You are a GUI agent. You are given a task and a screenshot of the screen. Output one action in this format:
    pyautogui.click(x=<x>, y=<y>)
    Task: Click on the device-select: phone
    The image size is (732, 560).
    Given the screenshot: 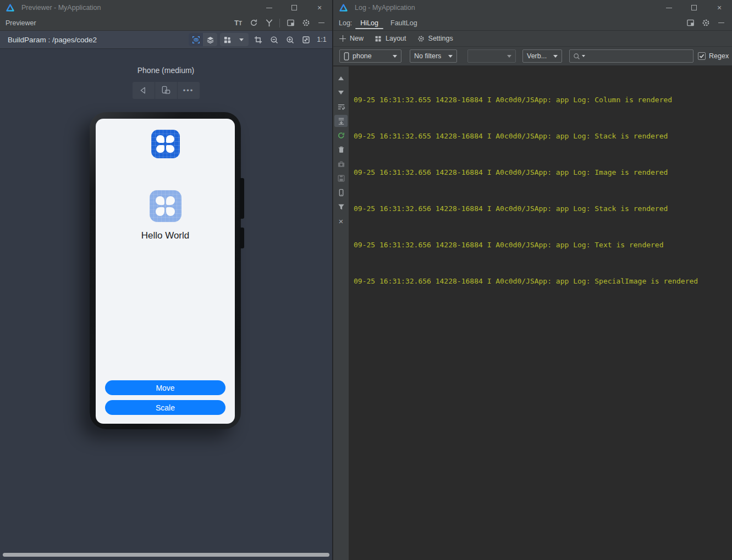 What is the action you would take?
    pyautogui.click(x=371, y=56)
    